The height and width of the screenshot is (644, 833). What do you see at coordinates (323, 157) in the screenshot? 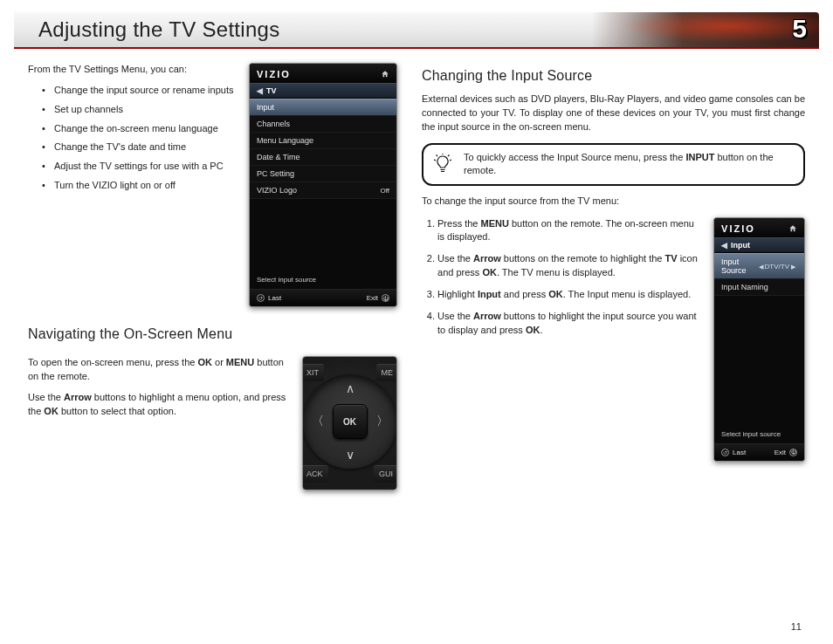
I see `menu-row-date-time: Date & Time` at bounding box center [323, 157].